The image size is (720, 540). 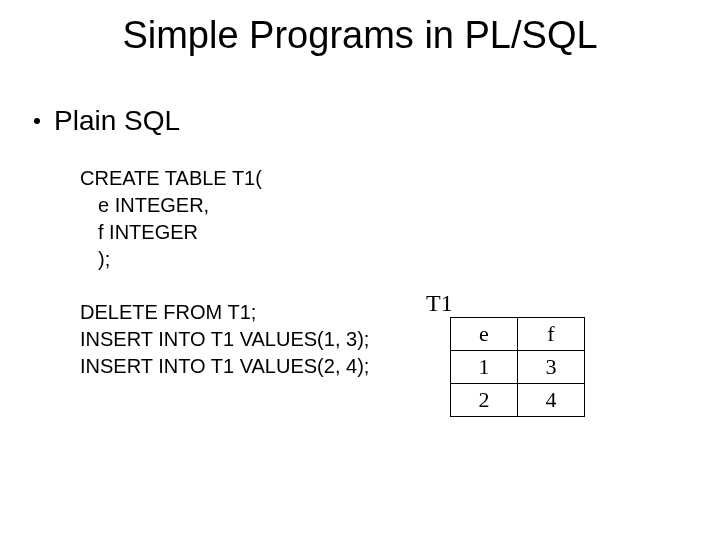 I want to click on table-t1: e f 1 3 2 4, so click(x=518, y=367).